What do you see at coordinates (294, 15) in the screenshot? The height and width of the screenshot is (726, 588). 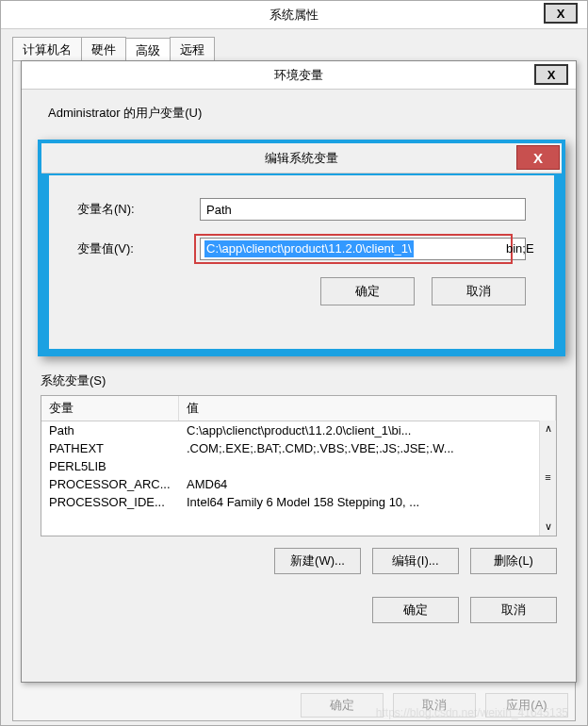 I see `system-properties-title: 系统属性` at bounding box center [294, 15].